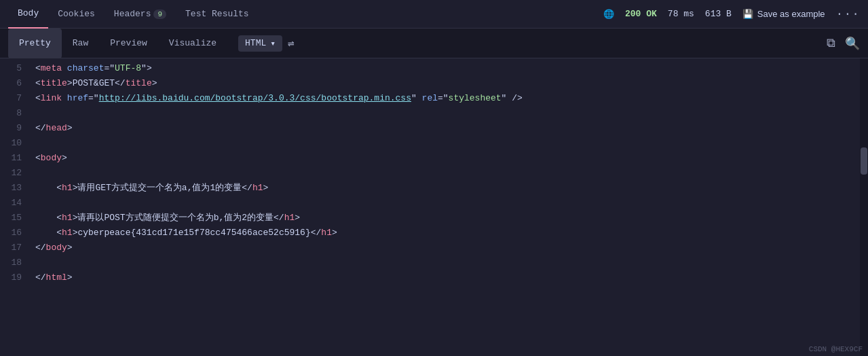 Image resolution: width=868 pixels, height=356 pixels. I want to click on globe-icon: 🌐, so click(609, 14).